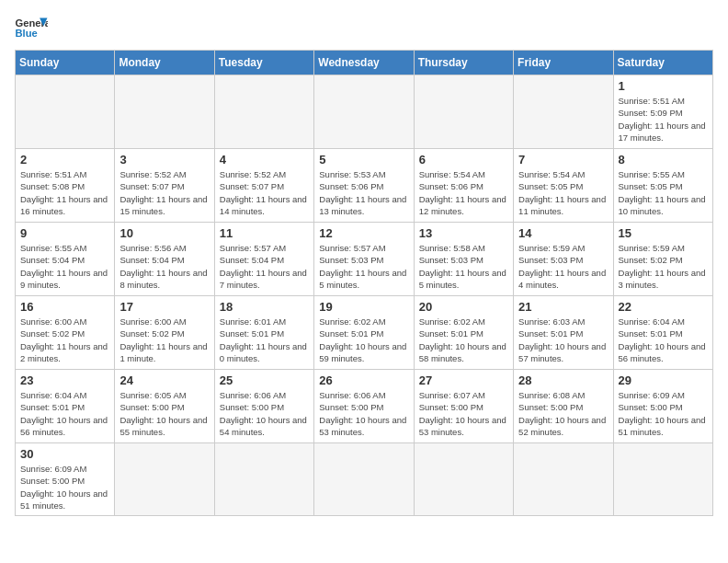  Describe the element at coordinates (463, 407) in the screenshot. I see `calendar-cell: 27Sunrise: 6:07 AM Sunset: 5:00 PM Dayli…` at that location.